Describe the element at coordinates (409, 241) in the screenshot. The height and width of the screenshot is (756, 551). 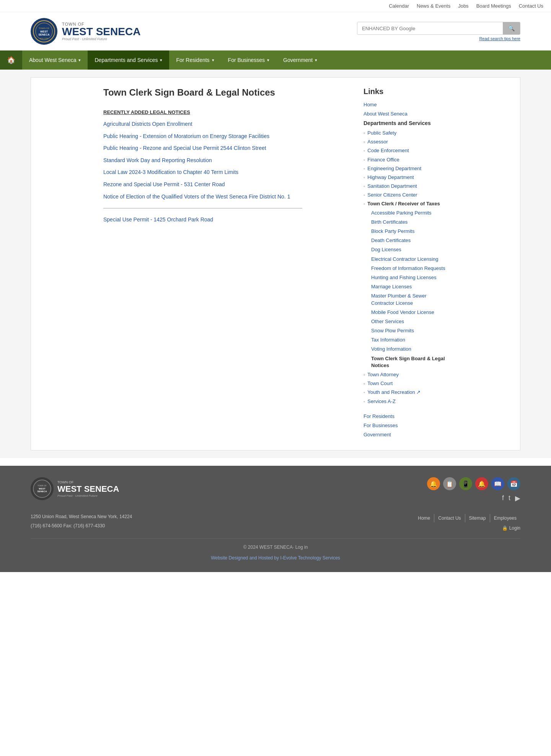
I see `sublink-death: Death Certificates` at that location.